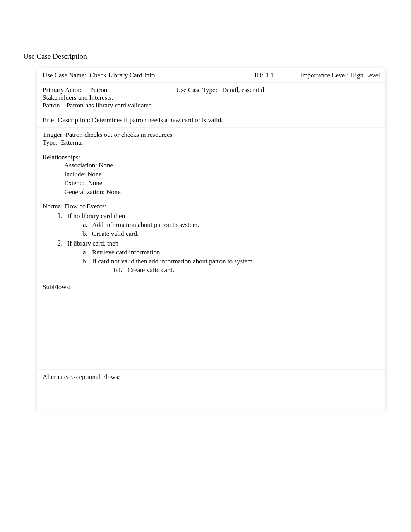 This screenshot has width=411, height=532. I want to click on stakeholders-label: Stakeholders and Interests:, so click(211, 98).